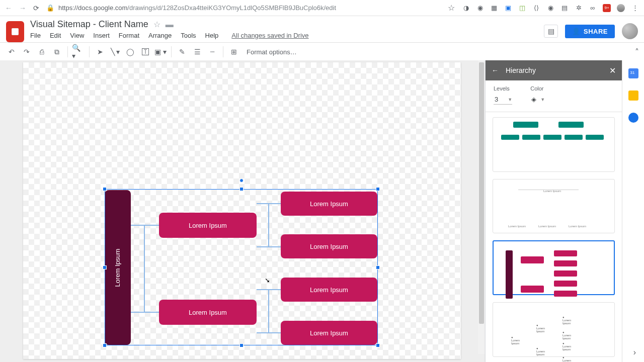  Describe the element at coordinates (170, 25) in the screenshot. I see `move-folder-icon: ▬` at that location.